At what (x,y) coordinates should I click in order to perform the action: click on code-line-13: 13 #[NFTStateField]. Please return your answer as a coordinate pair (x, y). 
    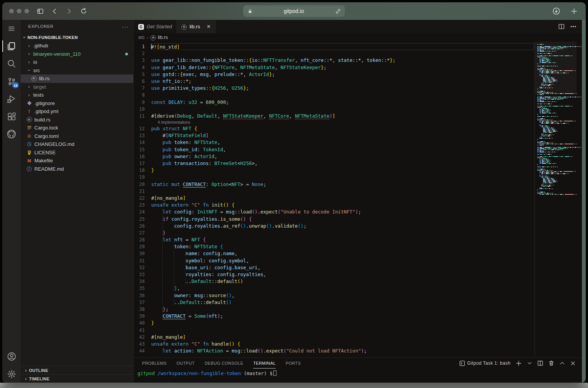
    Looking at the image, I should click on (334, 136).